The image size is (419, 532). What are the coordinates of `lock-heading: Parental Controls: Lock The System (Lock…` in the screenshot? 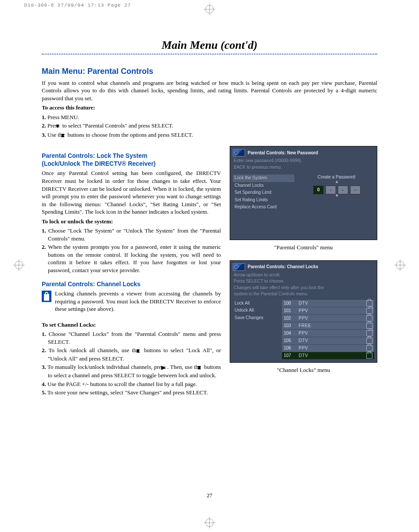 It's located at (131, 160).